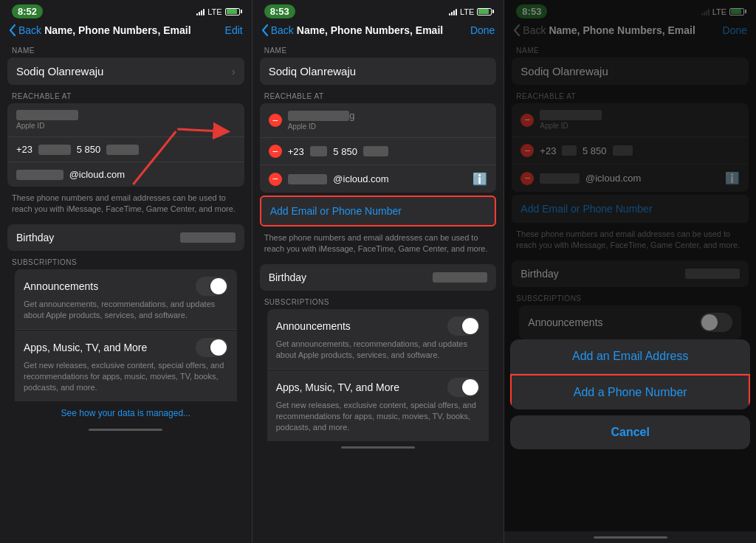 Image resolution: width=756 pixels, height=543 pixels. Describe the element at coordinates (126, 120) in the screenshot. I see `apple-id-item-1: Apple ID` at that location.